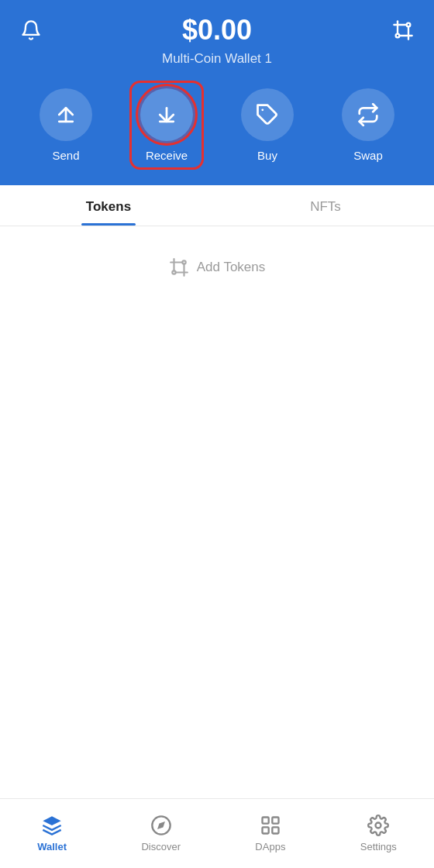 The image size is (434, 868). Describe the element at coordinates (52, 846) in the screenshot. I see `nav-wallet-label: Wallet` at that location.